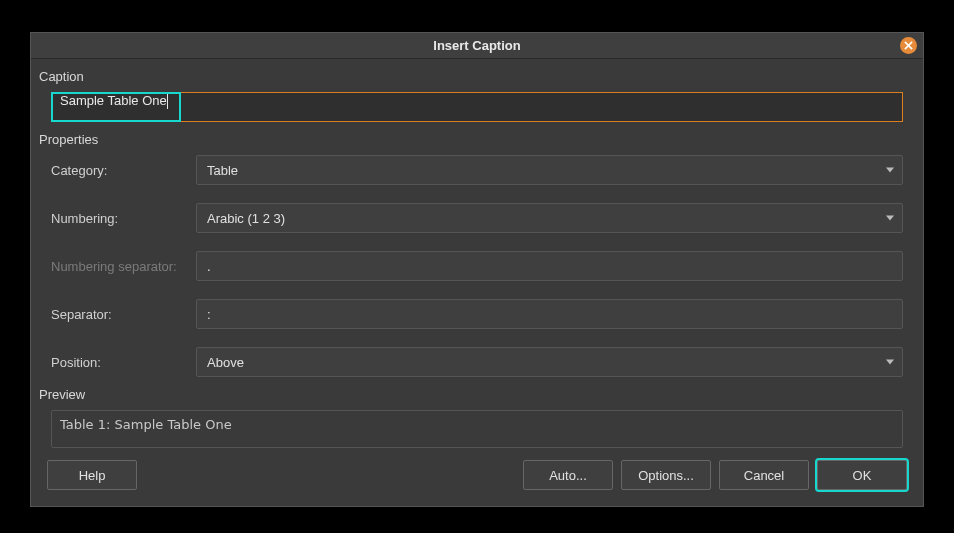 This screenshot has height=533, width=954. I want to click on preview-section-label: Preview, so click(477, 398).